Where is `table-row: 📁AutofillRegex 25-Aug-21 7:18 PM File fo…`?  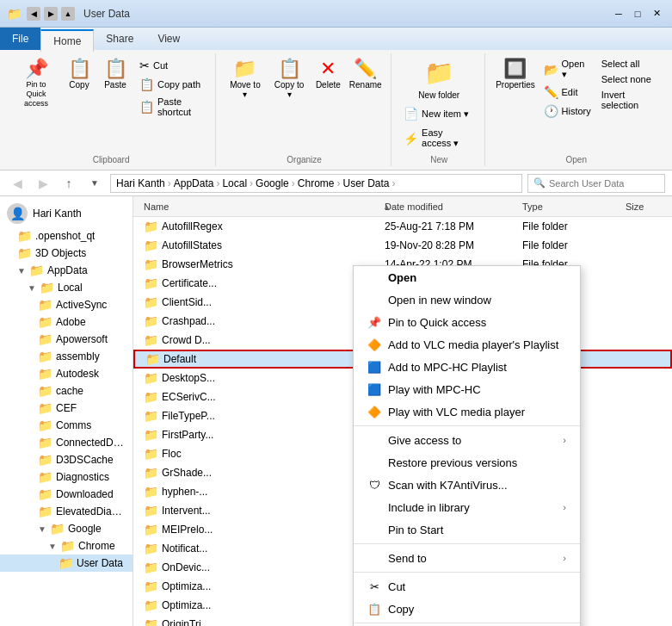
table-row: 📁AutofillRegex 25-Aug-21 7:18 PM File fo… is located at coordinates (403, 226).